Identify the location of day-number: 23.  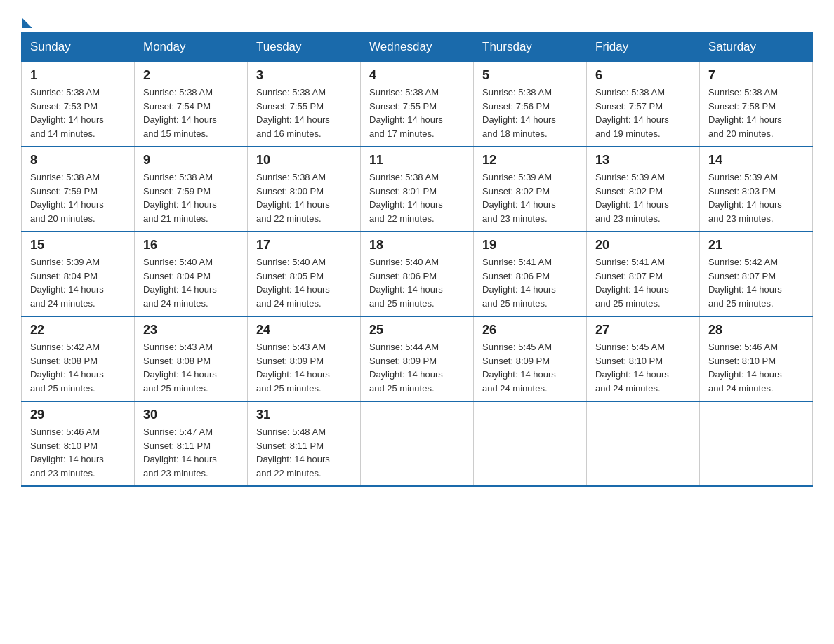
(191, 330).